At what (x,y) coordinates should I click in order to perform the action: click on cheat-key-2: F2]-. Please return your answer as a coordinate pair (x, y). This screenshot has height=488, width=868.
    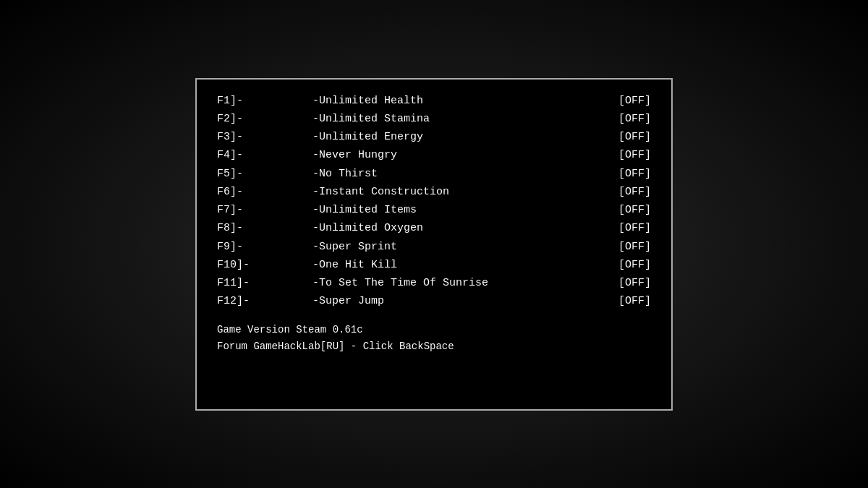
    Looking at the image, I should click on (243, 119).